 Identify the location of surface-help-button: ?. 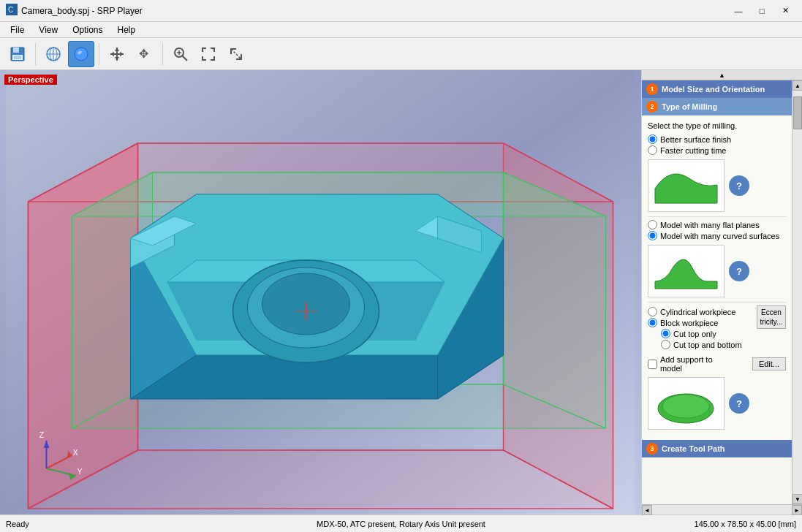
(739, 186).